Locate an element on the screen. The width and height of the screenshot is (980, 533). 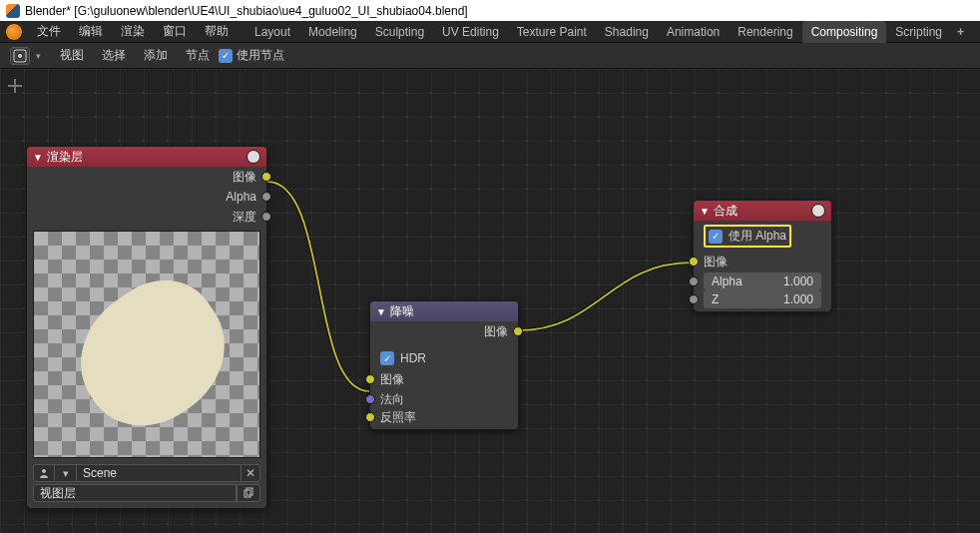
z-slider: Z 1.000 is located at coordinates (762, 299).